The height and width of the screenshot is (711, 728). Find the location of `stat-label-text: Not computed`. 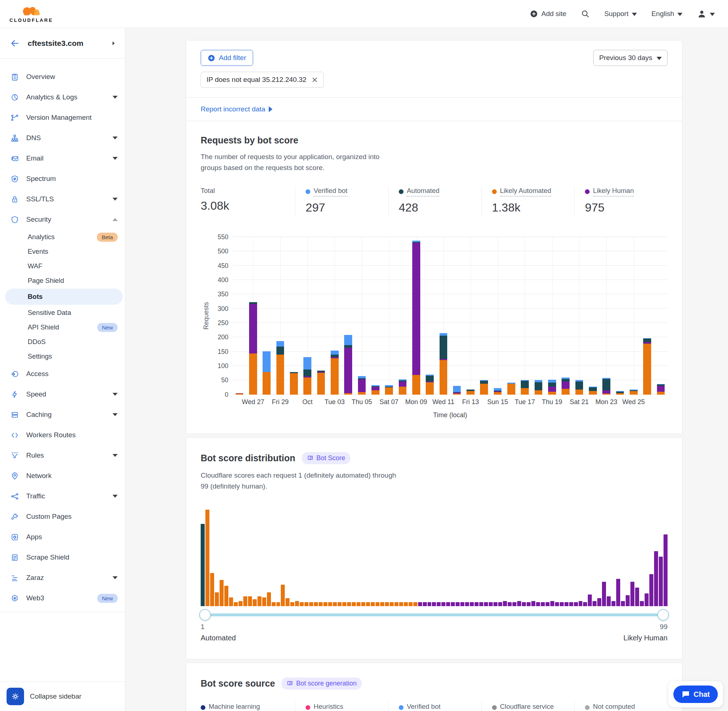

stat-label-text: Not computed is located at coordinates (614, 707).